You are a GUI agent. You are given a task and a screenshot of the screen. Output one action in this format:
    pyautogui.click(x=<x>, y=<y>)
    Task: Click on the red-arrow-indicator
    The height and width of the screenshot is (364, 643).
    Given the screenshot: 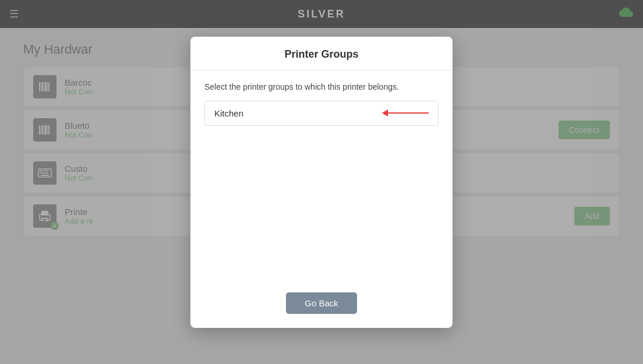 What is the action you would take?
    pyautogui.click(x=405, y=113)
    